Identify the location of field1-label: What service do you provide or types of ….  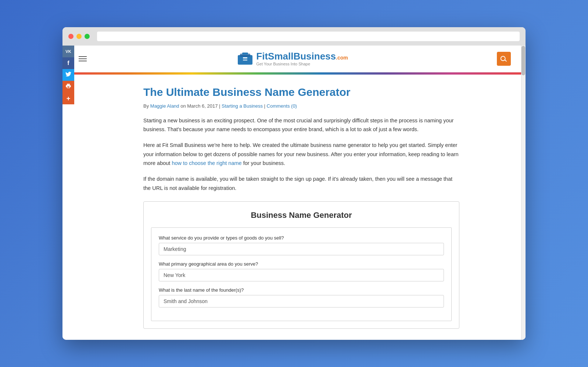
(301, 238).